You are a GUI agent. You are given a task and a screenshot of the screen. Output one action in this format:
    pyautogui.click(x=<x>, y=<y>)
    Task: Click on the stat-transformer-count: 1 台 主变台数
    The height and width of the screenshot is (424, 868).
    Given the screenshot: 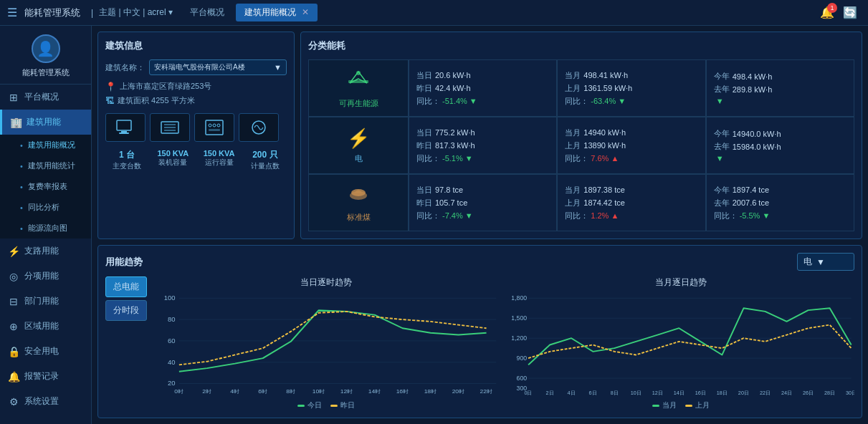 What is the action you would take?
    pyautogui.click(x=127, y=160)
    